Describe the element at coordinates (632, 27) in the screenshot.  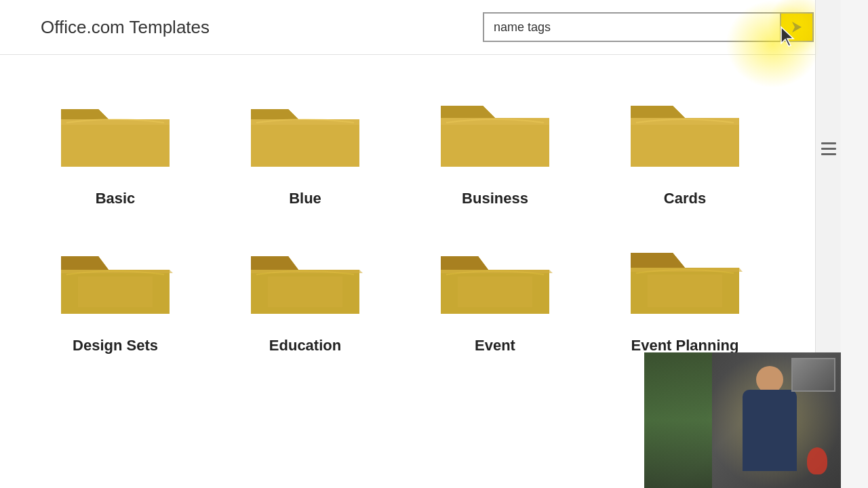
I see `search-input` at that location.